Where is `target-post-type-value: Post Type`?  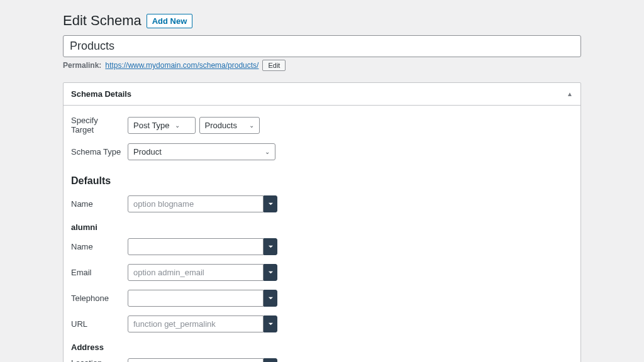
target-post-type-value: Post Type is located at coordinates (152, 126).